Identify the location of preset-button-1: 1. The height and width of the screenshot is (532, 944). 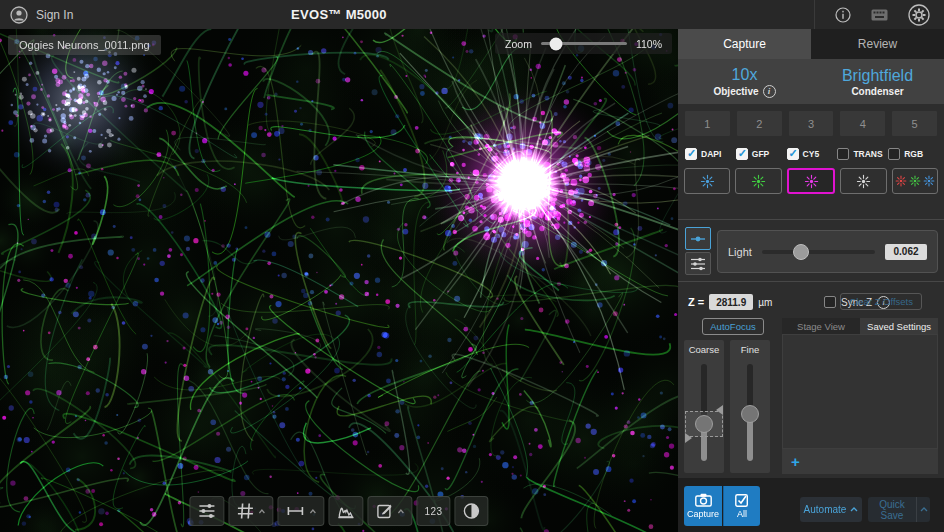
(708, 124).